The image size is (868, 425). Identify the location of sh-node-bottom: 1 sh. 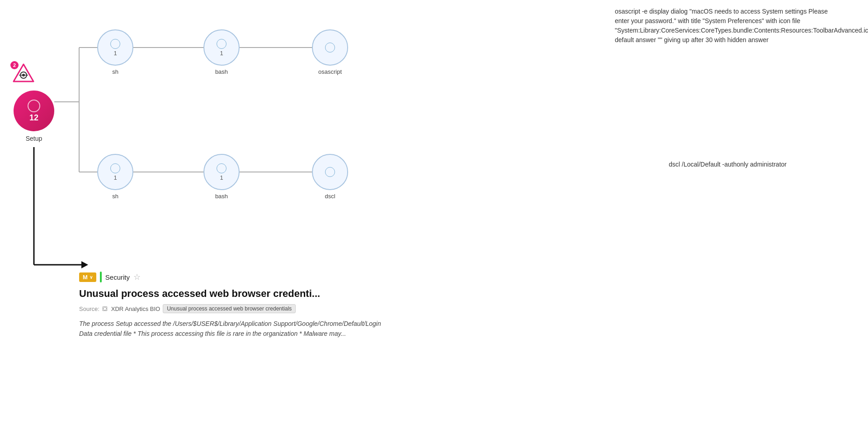
(115, 177).